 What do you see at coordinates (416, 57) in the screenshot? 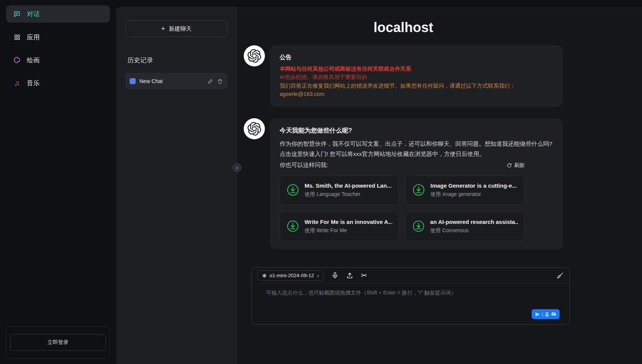
I see `announcement-title: 公告` at bounding box center [416, 57].